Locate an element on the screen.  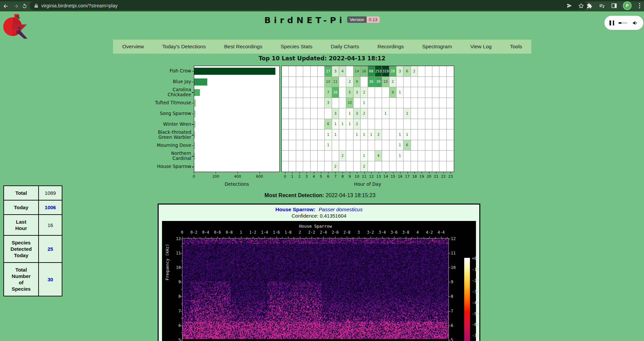
version-label: Version is located at coordinates (357, 19).